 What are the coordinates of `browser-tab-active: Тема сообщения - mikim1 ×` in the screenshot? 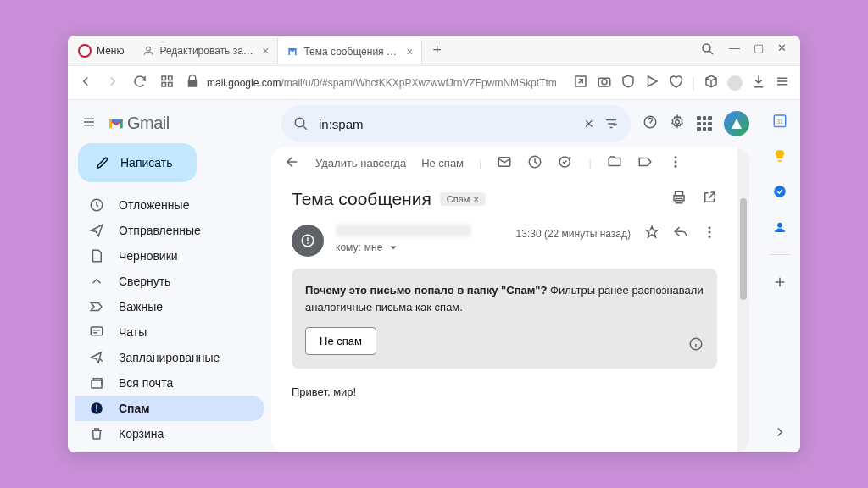 It's located at (350, 51).